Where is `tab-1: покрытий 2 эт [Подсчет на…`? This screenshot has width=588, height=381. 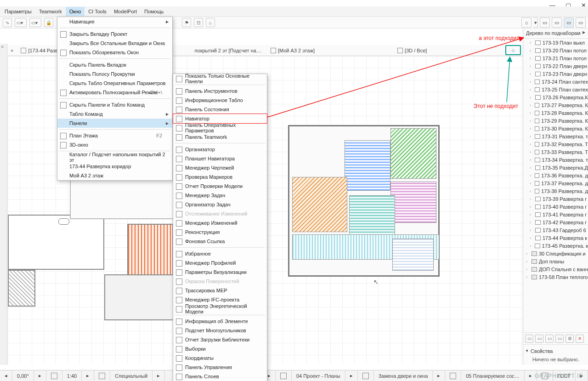
tab-1: покрытий 2 эт [Подсчет на… is located at coordinates (228, 51).